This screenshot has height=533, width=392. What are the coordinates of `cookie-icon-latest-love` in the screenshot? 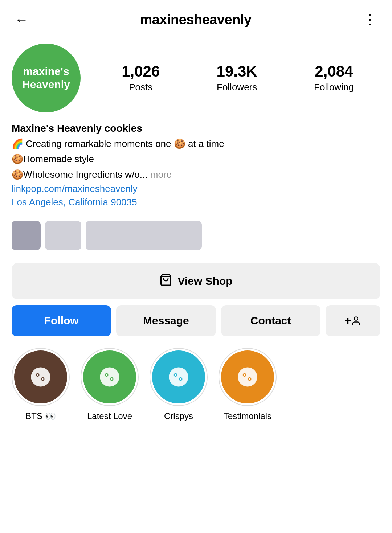 It's located at (110, 377).